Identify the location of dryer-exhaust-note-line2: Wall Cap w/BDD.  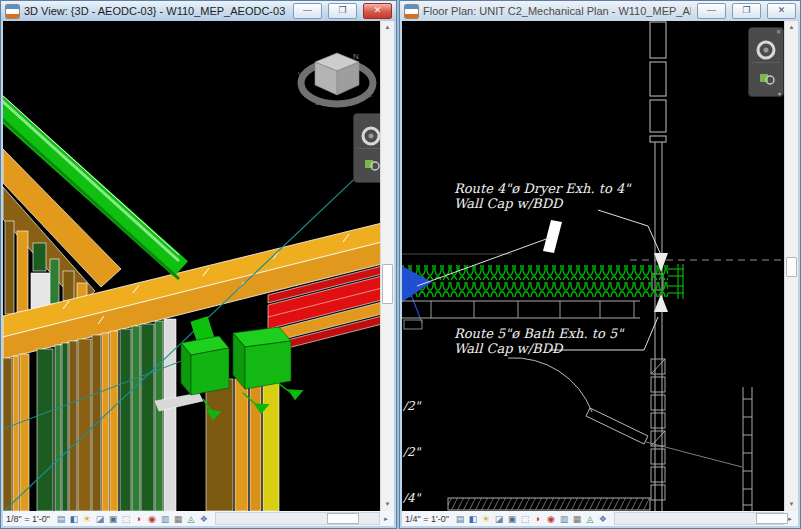
(509, 204).